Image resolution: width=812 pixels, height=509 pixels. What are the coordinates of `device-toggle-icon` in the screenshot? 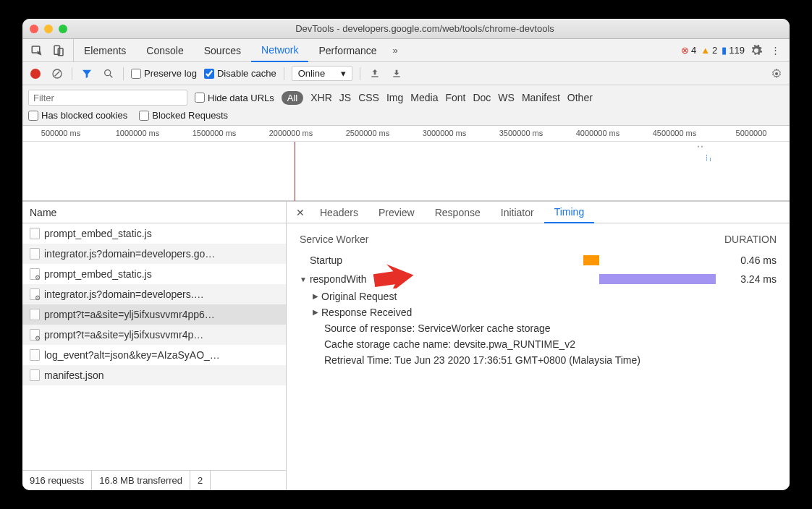 It's located at (59, 51).